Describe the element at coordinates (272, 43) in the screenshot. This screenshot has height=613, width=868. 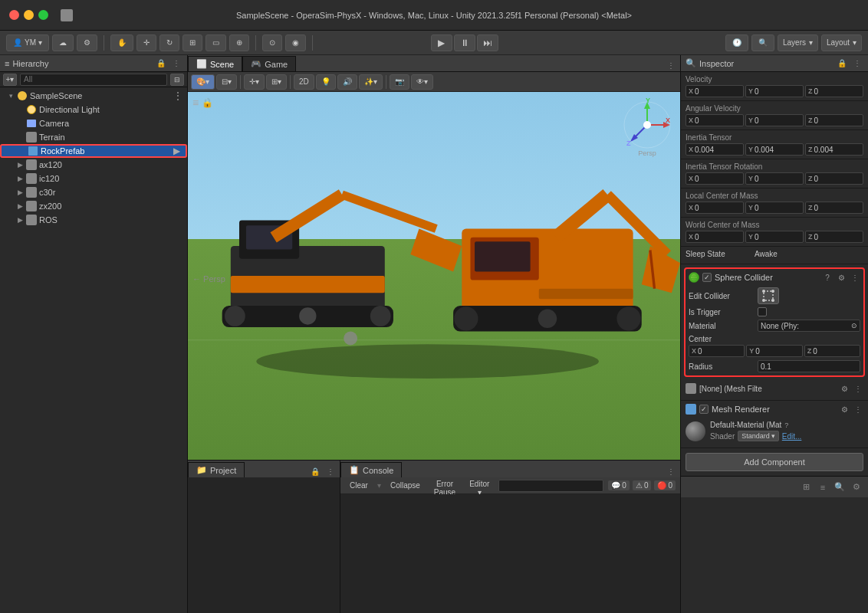
I see `pivot-button: ⊙` at that location.